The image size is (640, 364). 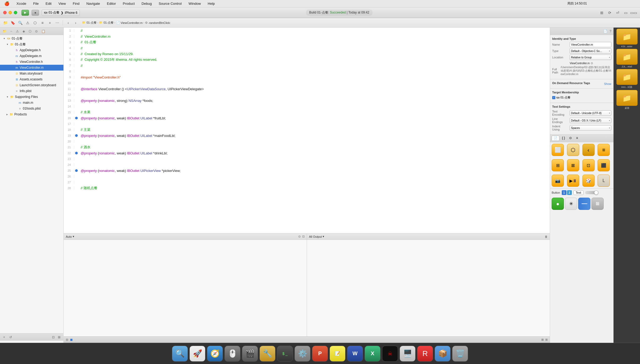 I want to click on history-icon: ↺, so click(x=11, y=337).